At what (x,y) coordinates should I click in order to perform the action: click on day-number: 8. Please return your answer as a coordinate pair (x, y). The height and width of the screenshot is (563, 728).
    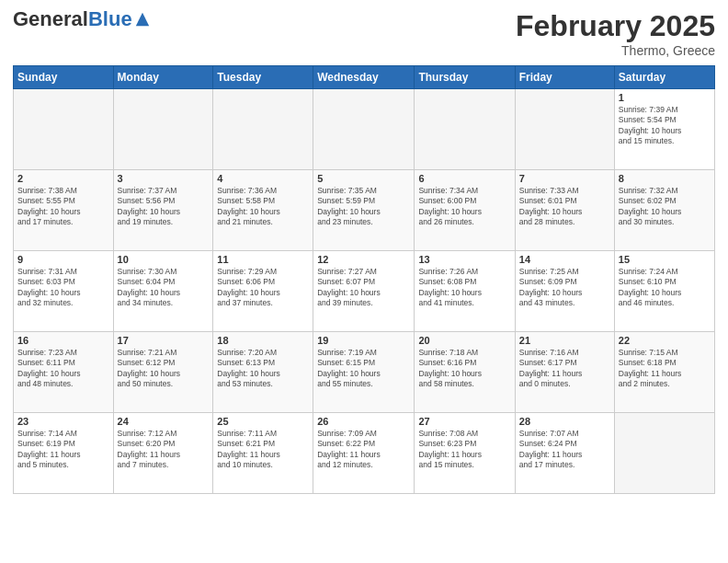
    Looking at the image, I should click on (665, 178).